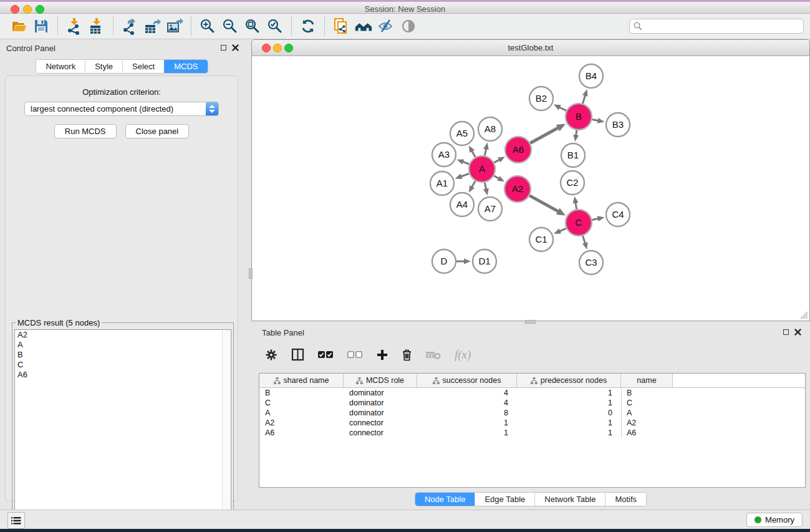 This screenshot has height=532, width=810. Describe the element at coordinates (533, 423) in the screenshot. I see `table-row: A2connector11A2` at that location.